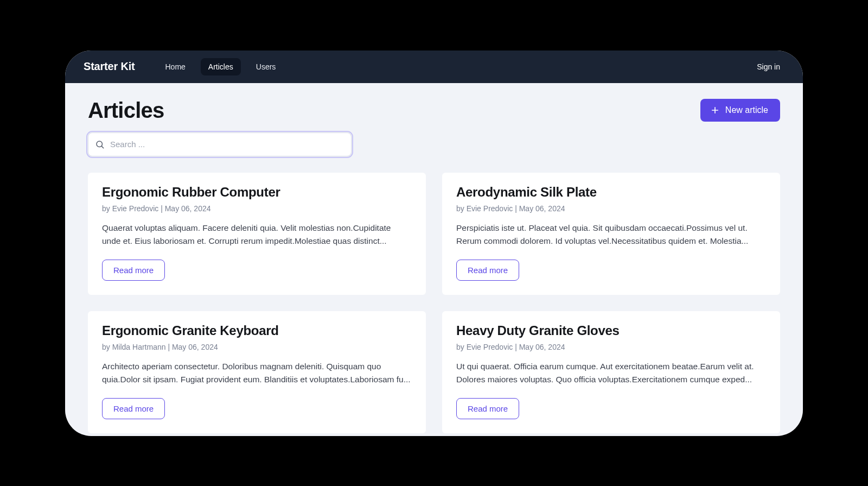 This screenshot has width=868, height=486. I want to click on nav-links: Home Articles Users, so click(221, 67).